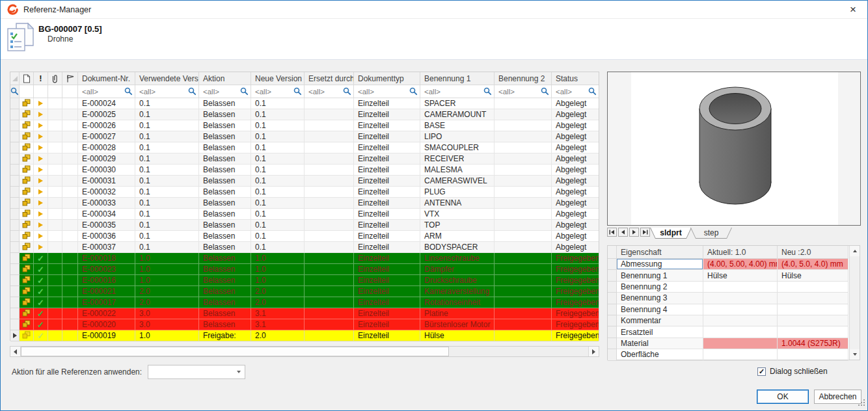 The image size is (868, 411). Describe the element at coordinates (519, 351) in the screenshot. I see `horizontal-scrollbar-track` at that location.